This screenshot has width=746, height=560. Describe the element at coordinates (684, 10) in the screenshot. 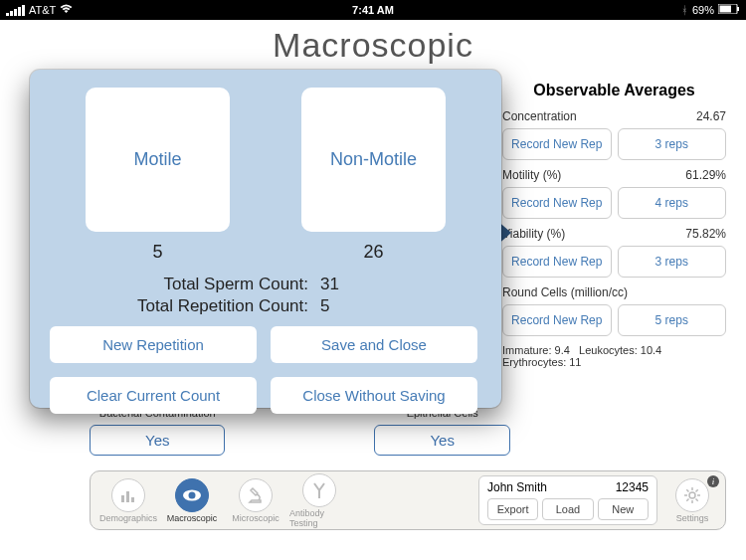

I see `bluetooth-icon: ᚼ` at that location.